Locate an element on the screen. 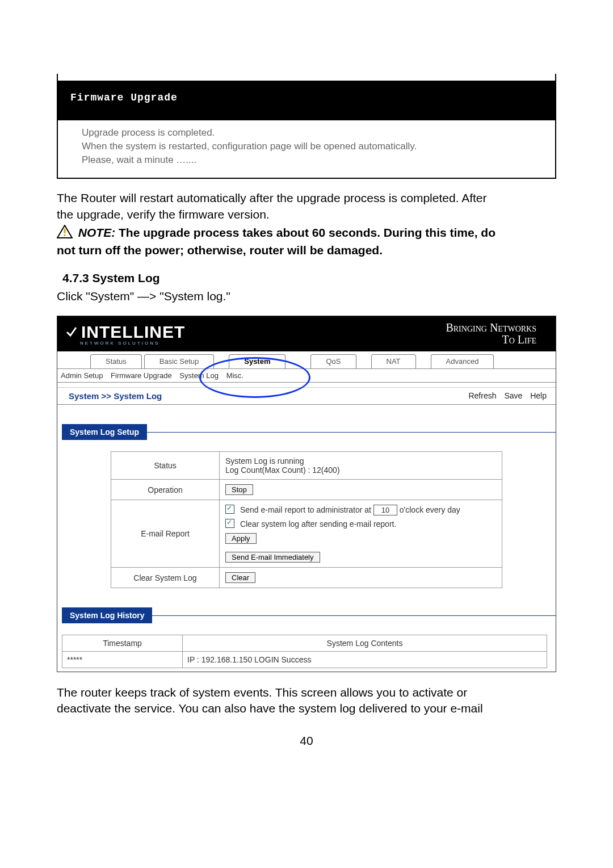  checkbox-clear-after-send is located at coordinates (230, 523).